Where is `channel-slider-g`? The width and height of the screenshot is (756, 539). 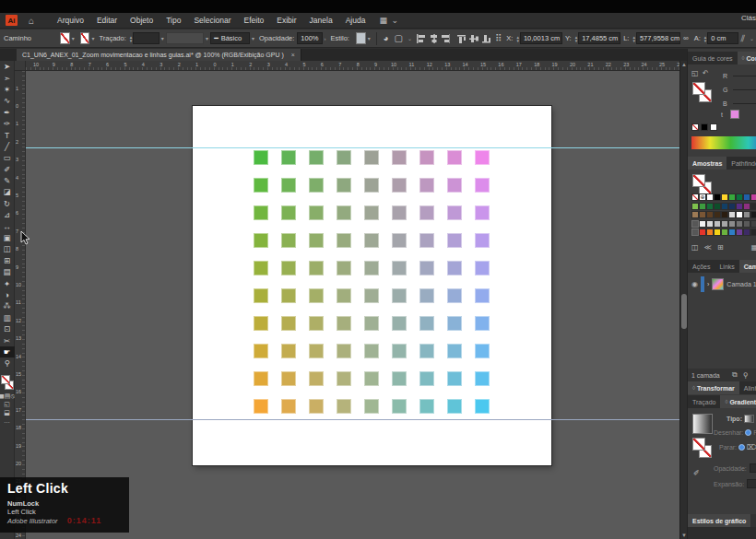 channel-slider-g is located at coordinates (745, 90).